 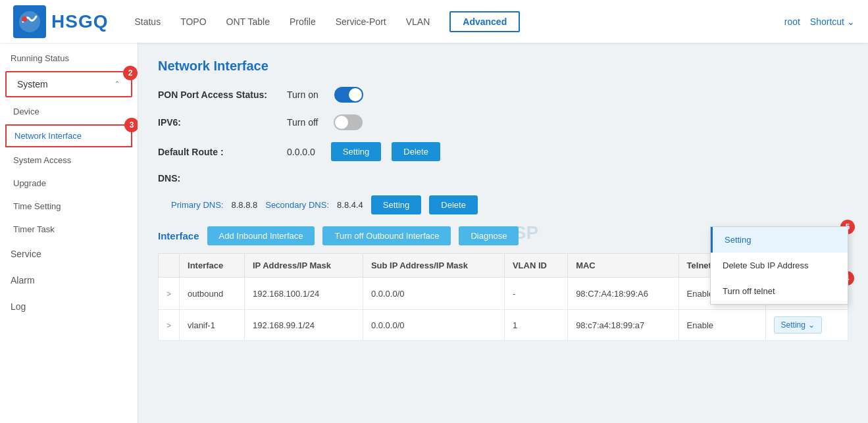 What do you see at coordinates (34, 229) in the screenshot?
I see `sidebar-item-timer-task-label: Timer Task` at bounding box center [34, 229].